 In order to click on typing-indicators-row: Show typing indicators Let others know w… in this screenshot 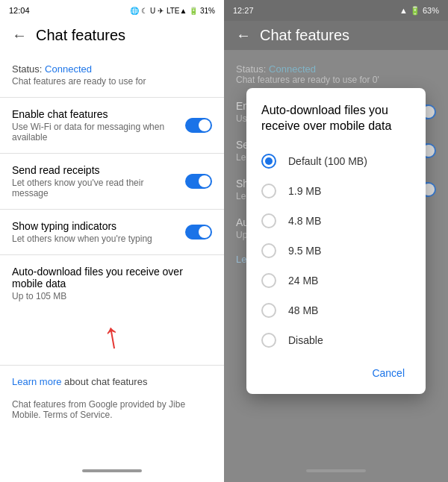, I will do `click(112, 232)`.